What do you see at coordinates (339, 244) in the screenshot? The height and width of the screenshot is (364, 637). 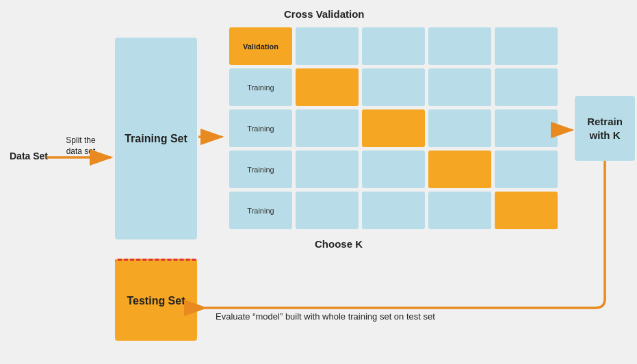 I see `choose-k-label: Choose K` at bounding box center [339, 244].